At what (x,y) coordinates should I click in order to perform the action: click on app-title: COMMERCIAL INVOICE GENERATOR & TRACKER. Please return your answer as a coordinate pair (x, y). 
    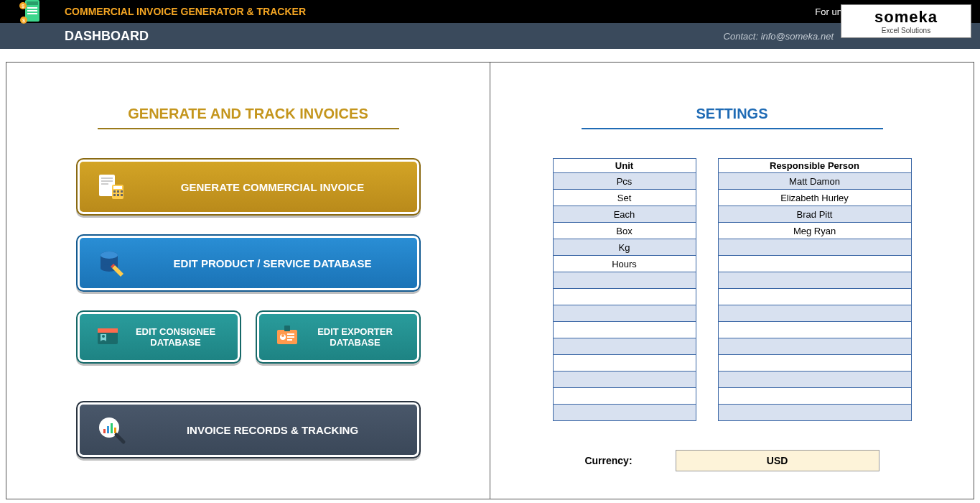
    Looking at the image, I should click on (439, 11).